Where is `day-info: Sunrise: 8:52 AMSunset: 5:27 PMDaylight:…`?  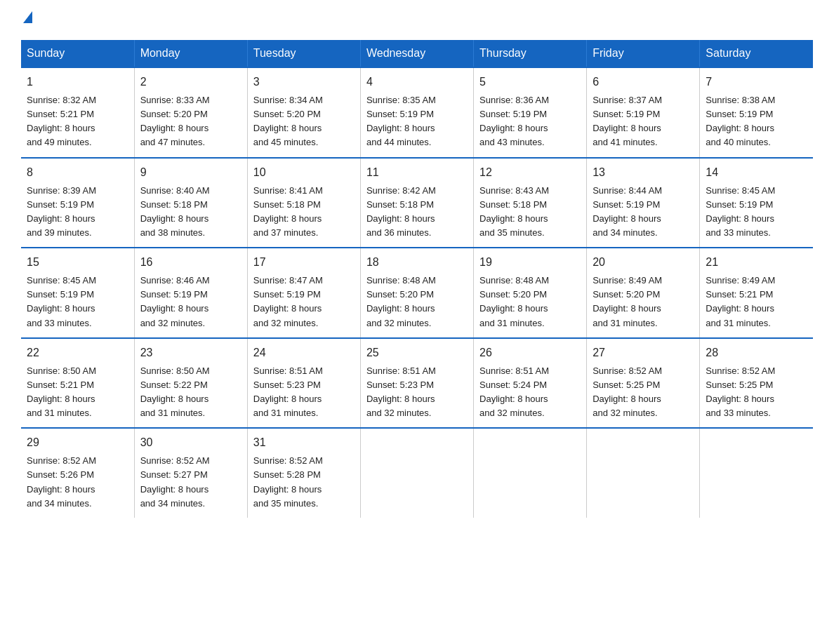
day-info: Sunrise: 8:52 AMSunset: 5:27 PMDaylight:… is located at coordinates (191, 483).